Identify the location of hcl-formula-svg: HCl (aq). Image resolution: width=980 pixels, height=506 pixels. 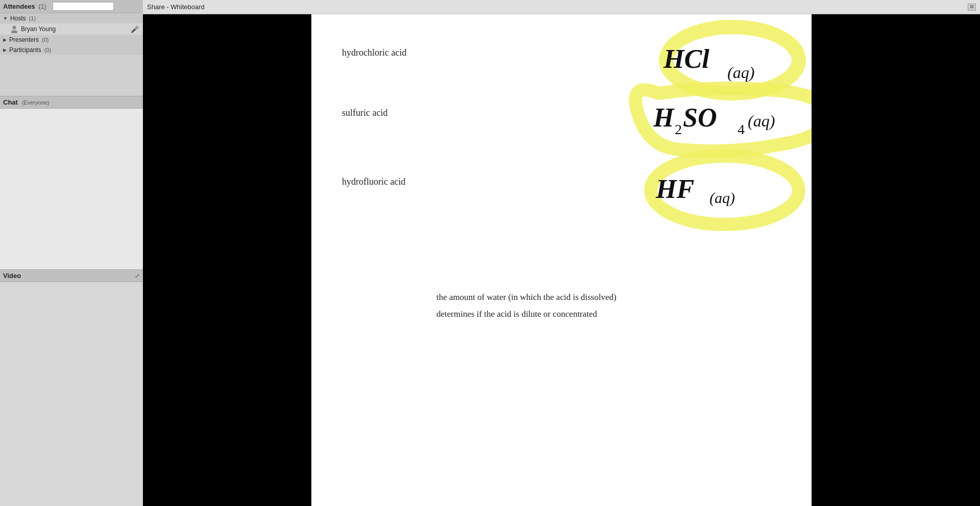
(735, 268).